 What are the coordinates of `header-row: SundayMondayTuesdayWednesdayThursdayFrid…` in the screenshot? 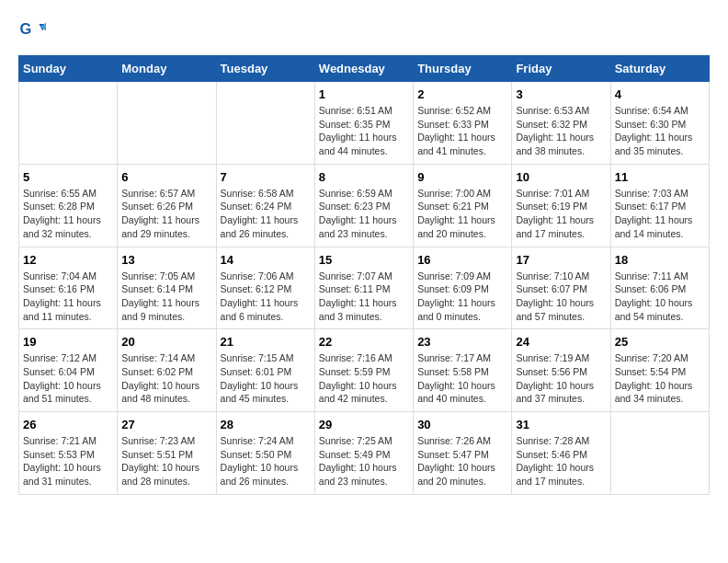 It's located at (364, 69).